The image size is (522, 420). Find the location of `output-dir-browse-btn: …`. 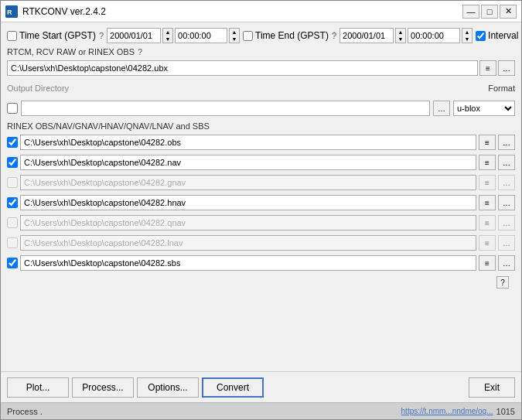

output-dir-browse-btn: … is located at coordinates (442, 108).